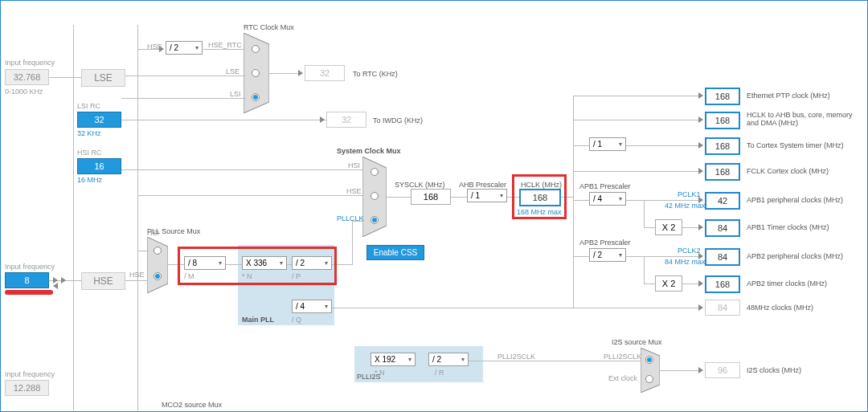  I want to click on apb2-timer-mult: X 2, so click(669, 284).